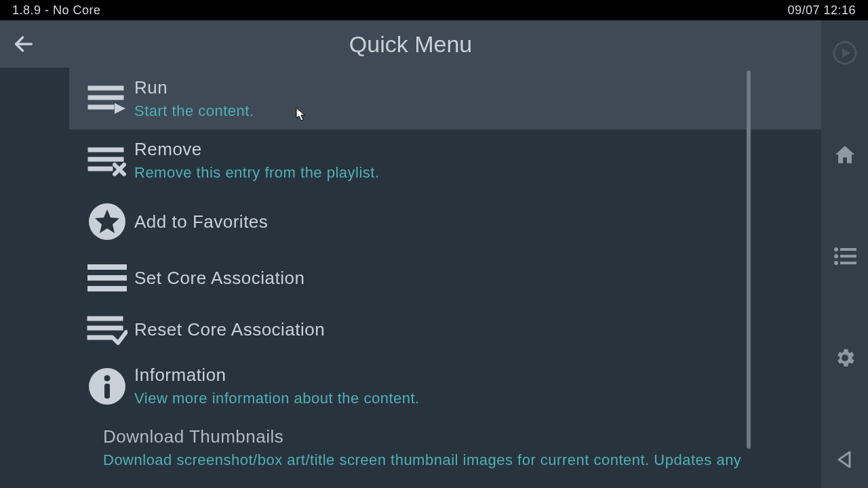 This screenshot has height=488, width=868. I want to click on menu-item-title: Run, so click(194, 88).